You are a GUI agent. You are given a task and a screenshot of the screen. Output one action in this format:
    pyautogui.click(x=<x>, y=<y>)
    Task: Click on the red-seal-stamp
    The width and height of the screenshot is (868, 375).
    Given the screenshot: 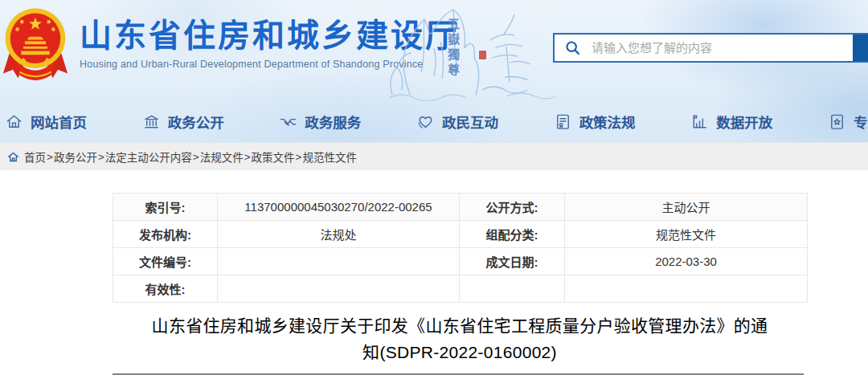 What is the action you would take?
    pyautogui.click(x=482, y=55)
    